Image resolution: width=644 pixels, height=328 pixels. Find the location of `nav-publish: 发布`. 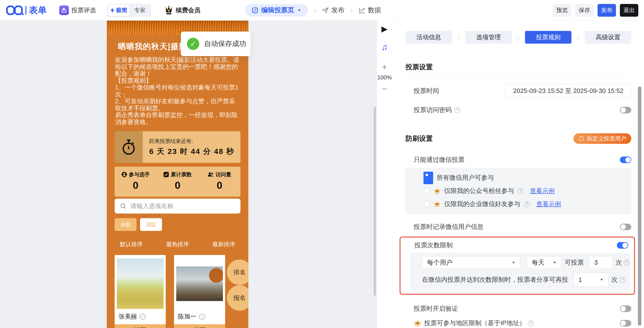

nav-publish: 发布 is located at coordinates (333, 10).